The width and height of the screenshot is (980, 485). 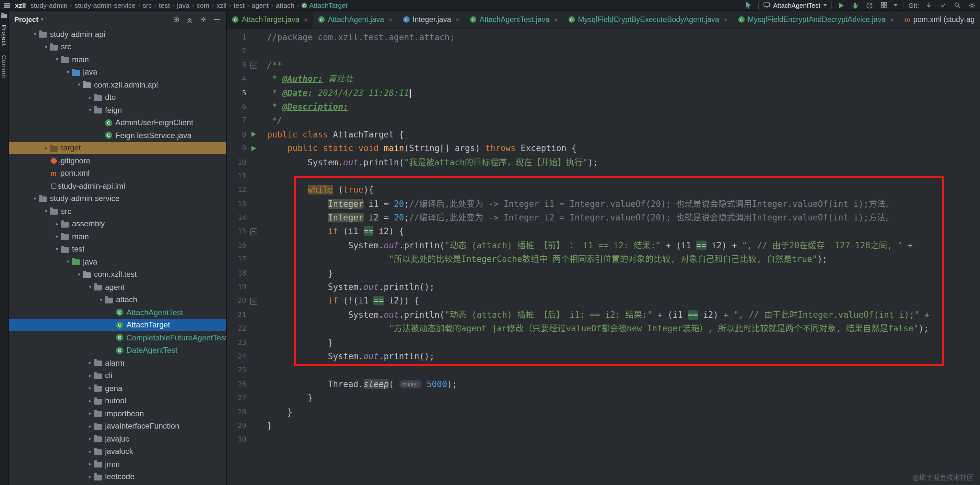 I want to click on panel-settings-gear-icon, so click(x=203, y=19).